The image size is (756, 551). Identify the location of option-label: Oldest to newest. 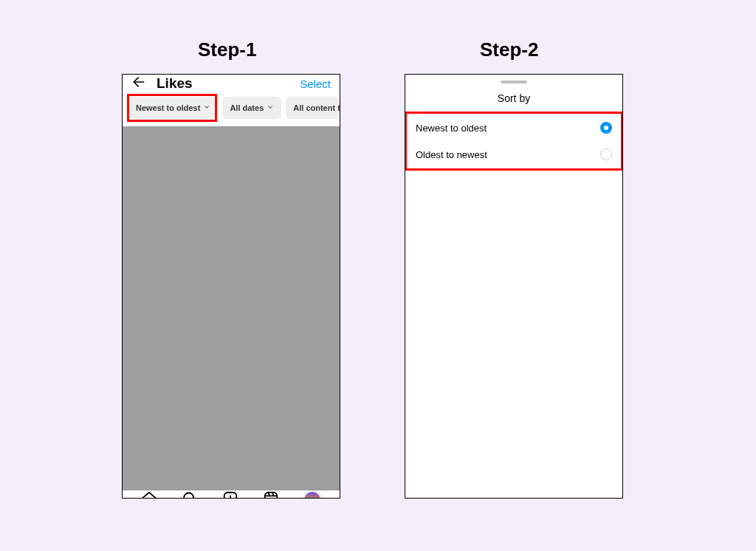
(452, 155).